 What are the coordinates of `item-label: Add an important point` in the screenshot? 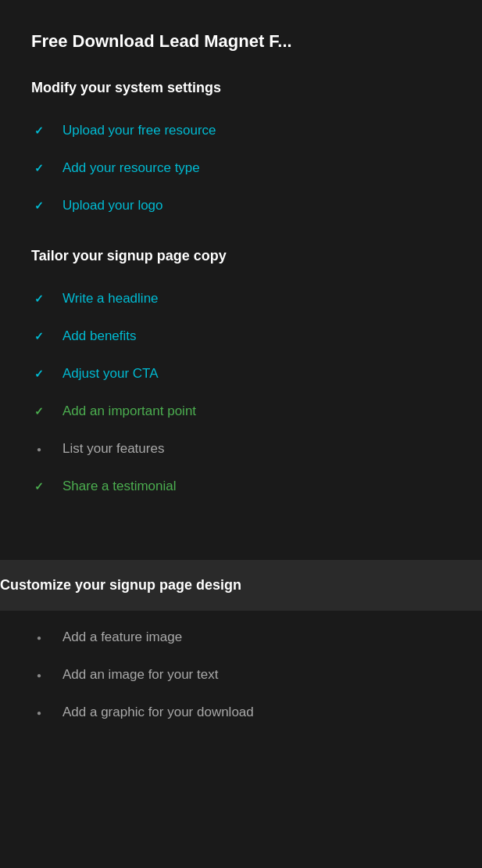 It's located at (130, 411).